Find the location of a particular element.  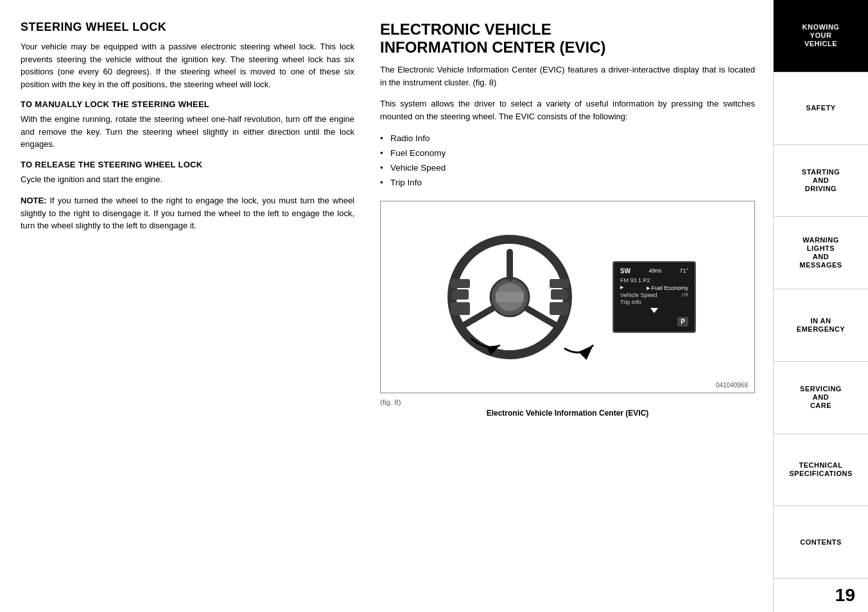

sidebar-item-emergency: IN ANEMERGENCY is located at coordinates (820, 326).